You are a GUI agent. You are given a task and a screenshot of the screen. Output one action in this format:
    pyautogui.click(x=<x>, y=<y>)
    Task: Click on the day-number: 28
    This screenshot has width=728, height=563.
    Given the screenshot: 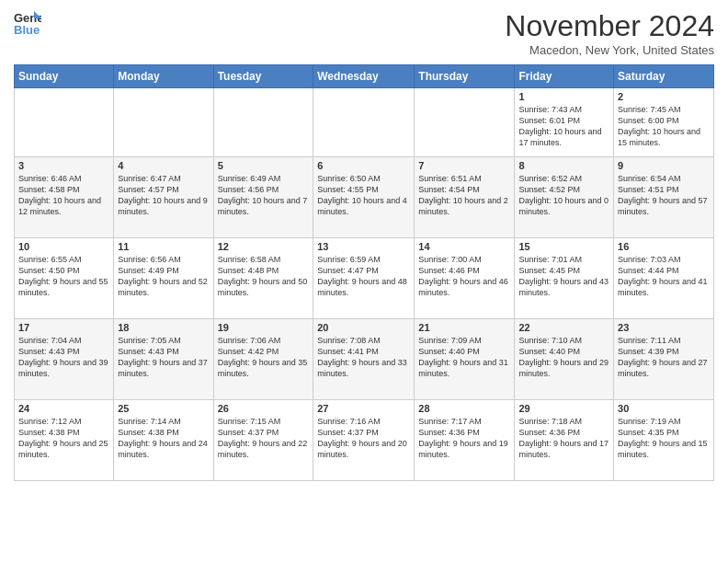 What is the action you would take?
    pyautogui.click(x=464, y=408)
    